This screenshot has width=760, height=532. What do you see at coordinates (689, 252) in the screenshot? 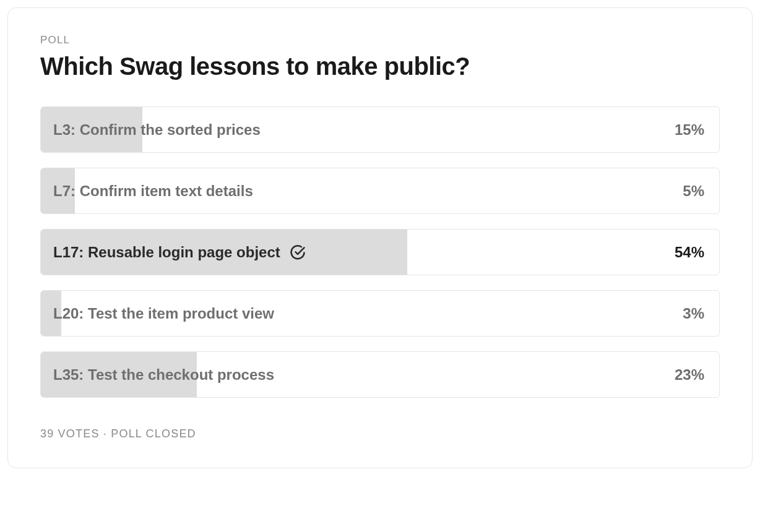
I see `poll-option-percent: 54%` at bounding box center [689, 252].